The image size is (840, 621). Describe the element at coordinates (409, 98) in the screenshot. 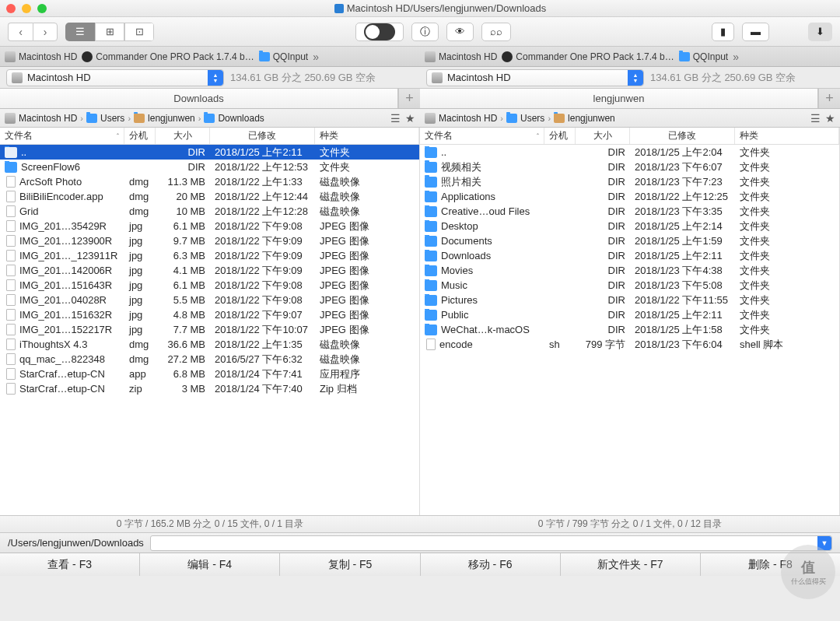

I see `left-add-tab-button: +` at that location.